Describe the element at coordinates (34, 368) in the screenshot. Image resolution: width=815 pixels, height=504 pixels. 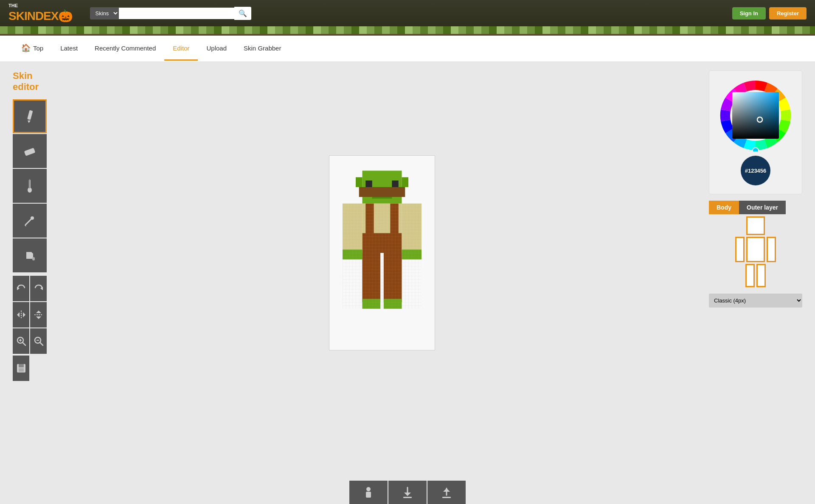
I see `save-row` at that location.